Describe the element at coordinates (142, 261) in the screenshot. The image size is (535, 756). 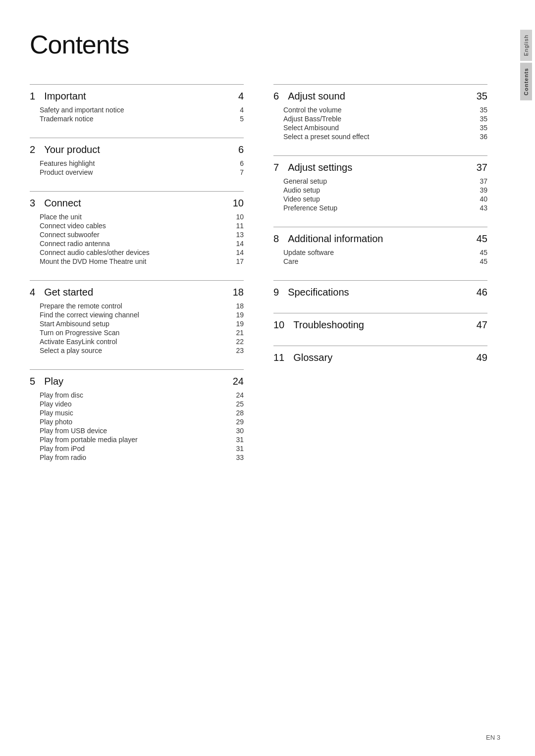
I see `toc-item: Mount the DVD Home Theatre unit17` at that location.